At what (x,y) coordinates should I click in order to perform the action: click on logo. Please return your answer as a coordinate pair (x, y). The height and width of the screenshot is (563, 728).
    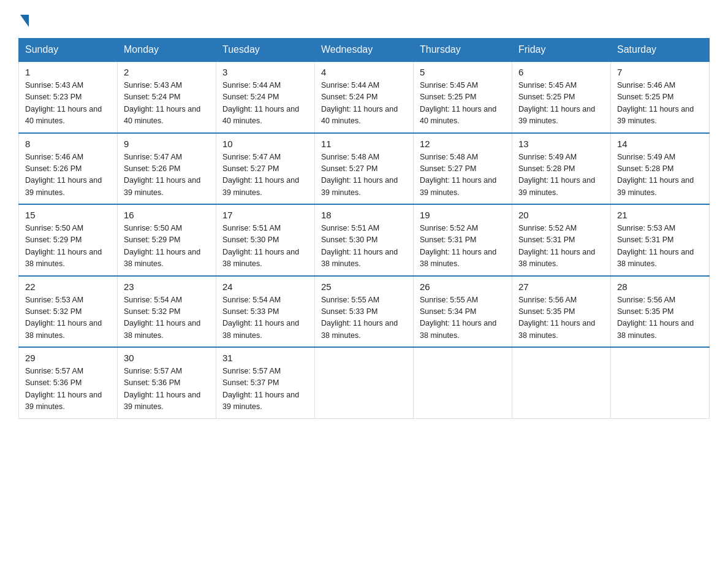
    Looking at the image, I should click on (23, 20).